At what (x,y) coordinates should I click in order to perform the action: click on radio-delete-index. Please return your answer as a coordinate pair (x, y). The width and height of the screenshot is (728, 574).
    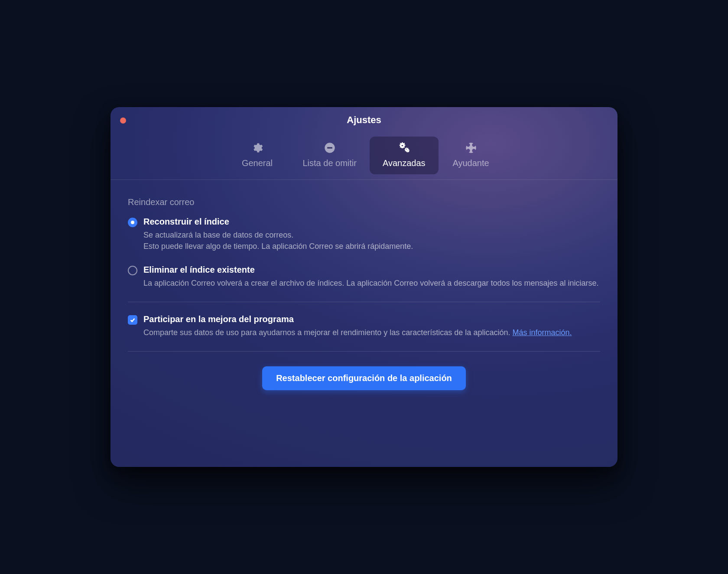
    Looking at the image, I should click on (133, 271).